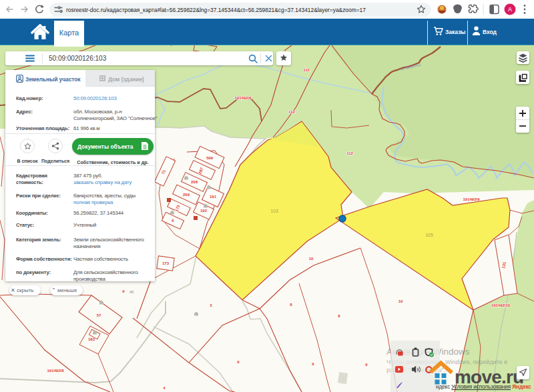 This screenshot has width=534, height=392. What do you see at coordinates (243, 98) in the screenshot?
I see `svg-text: 191492/6` at bounding box center [243, 98].